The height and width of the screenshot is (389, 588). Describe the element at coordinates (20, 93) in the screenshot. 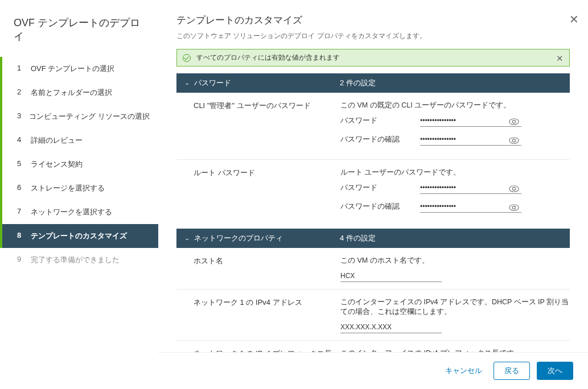

I see `step-num: 2` at that location.